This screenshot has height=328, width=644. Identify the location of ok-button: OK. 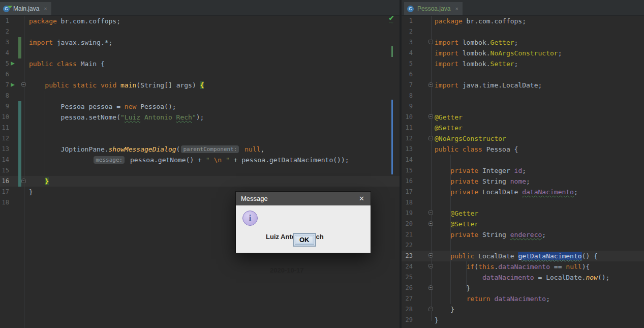
(304, 240).